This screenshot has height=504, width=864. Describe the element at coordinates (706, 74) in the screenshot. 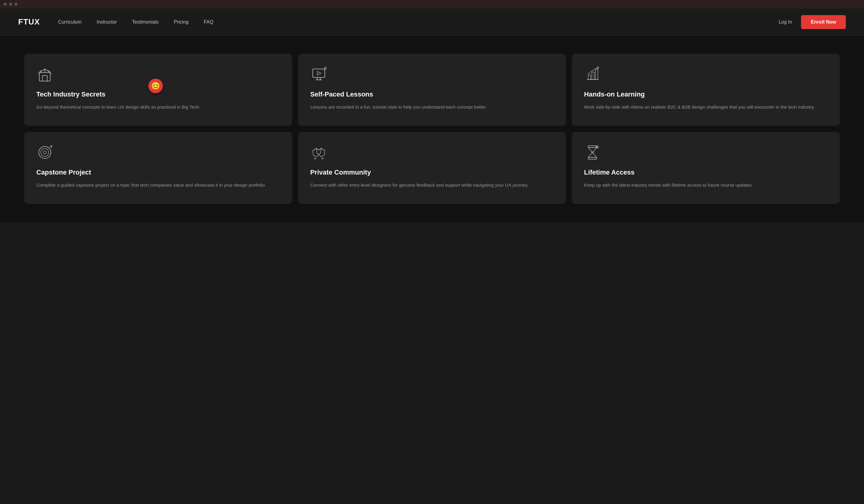

I see `chart-icon` at that location.